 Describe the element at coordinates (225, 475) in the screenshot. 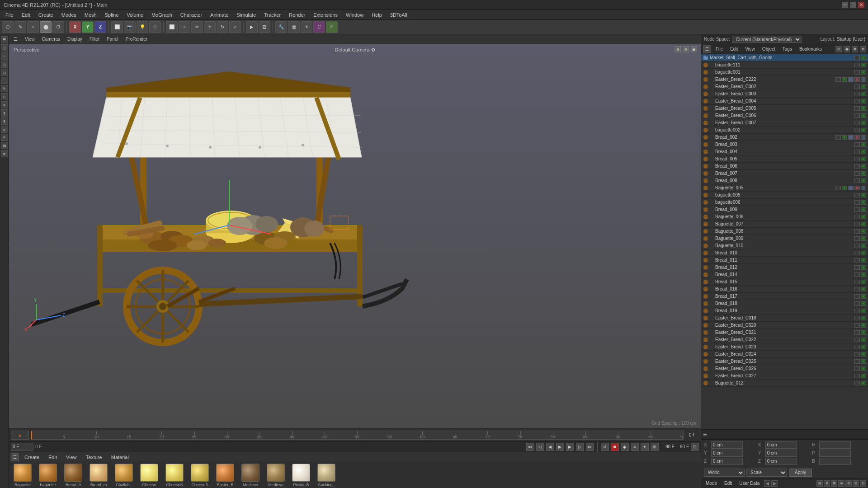

I see `material-item: Easter_B` at that location.